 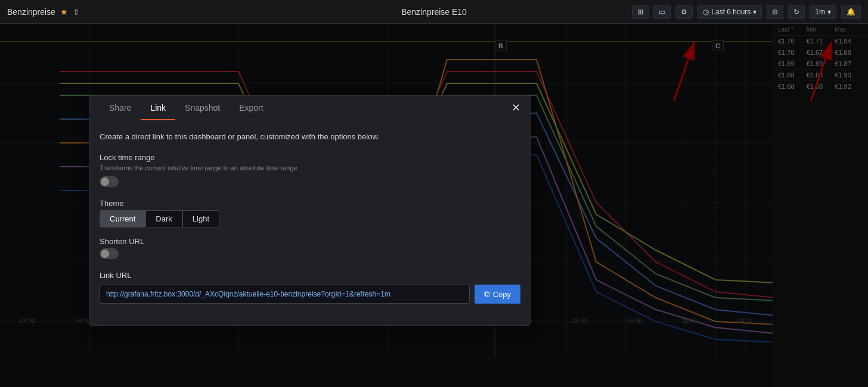 I want to click on refresh-icon: ↻, so click(x=796, y=12).